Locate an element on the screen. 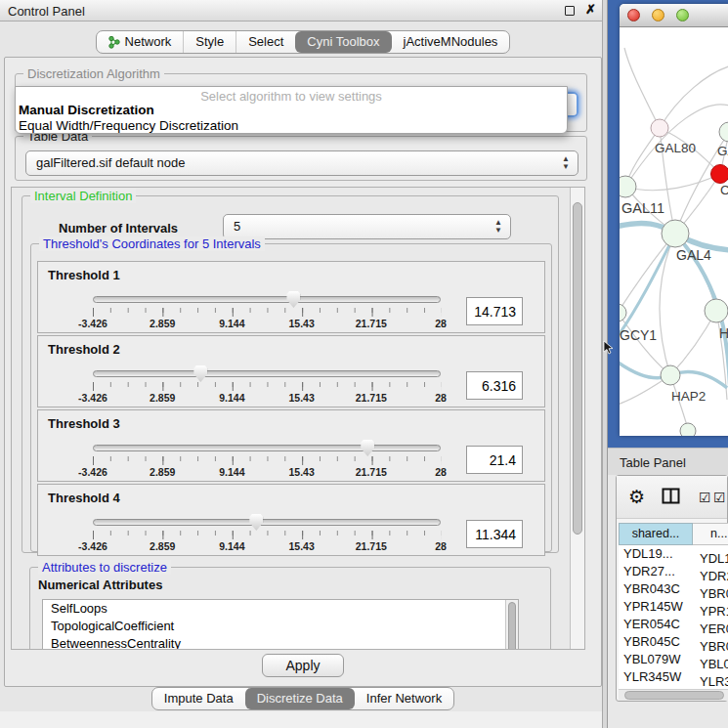  table-cell-shared-name: YBR043C is located at coordinates (658, 589).